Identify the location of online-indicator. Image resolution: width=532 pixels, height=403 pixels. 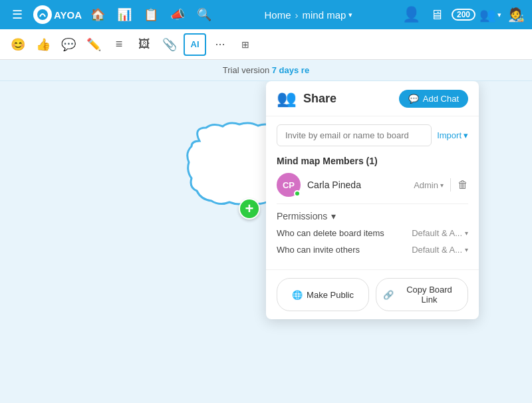
(297, 194).